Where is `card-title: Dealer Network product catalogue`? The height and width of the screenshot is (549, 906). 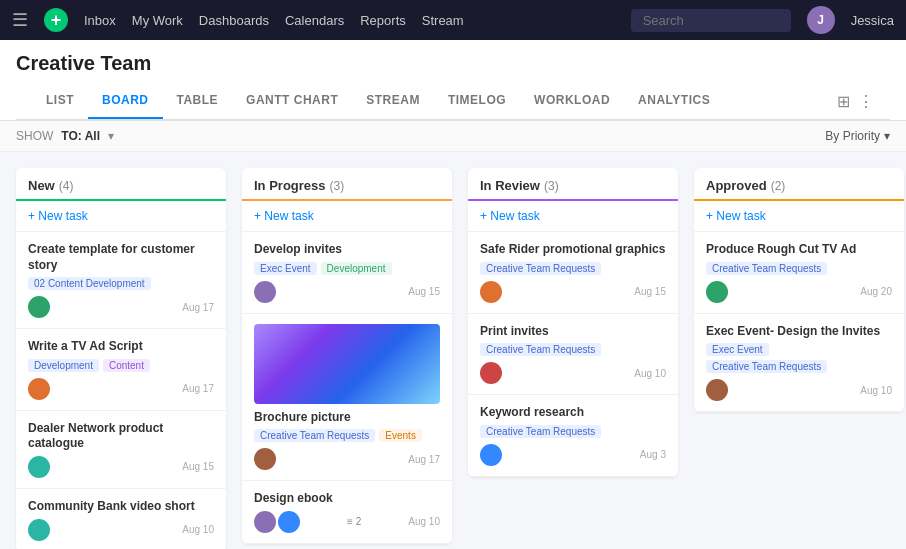
card-title: Dealer Network product catalogue is located at coordinates (121, 436).